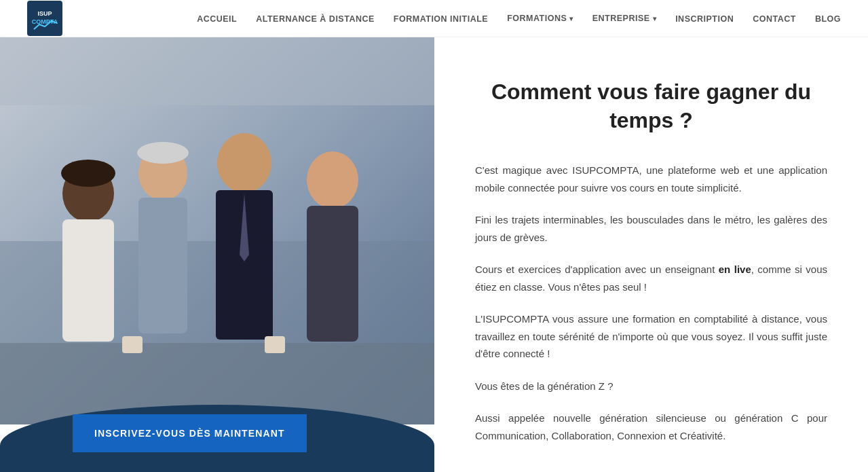 The width and height of the screenshot is (868, 472). What do you see at coordinates (315, 19) in the screenshot?
I see `nav-link-alternance: ALTERNANCE À DISTANCE` at bounding box center [315, 19].